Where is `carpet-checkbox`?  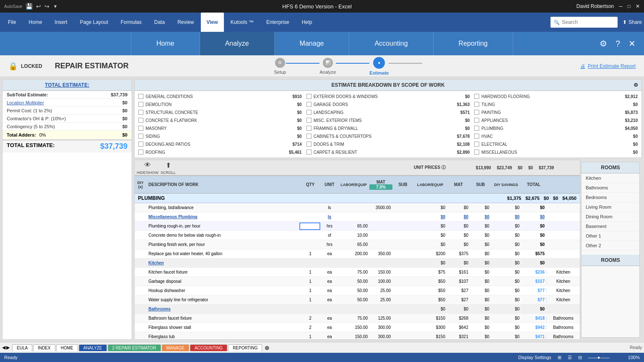 carpet-checkbox is located at coordinates (309, 152).